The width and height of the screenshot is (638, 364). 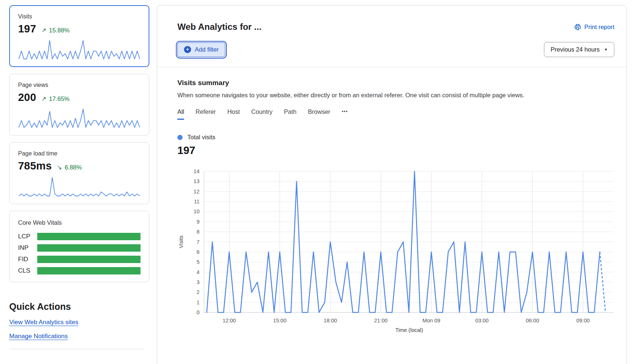 I want to click on time-period-label: Previous 24 hours, so click(x=575, y=49).